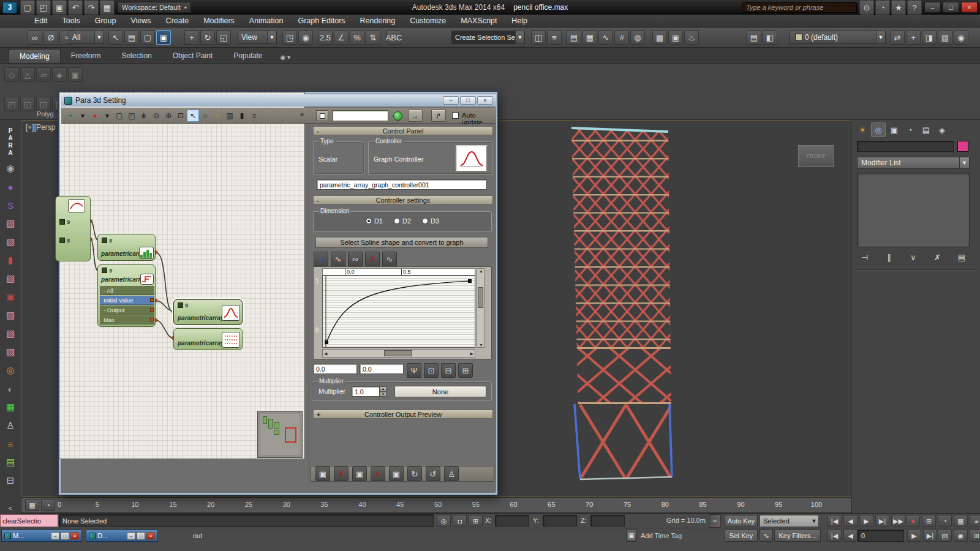 The image size is (980, 551). What do you see at coordinates (341, 37) in the screenshot?
I see `angle-snap-icon: ∠` at bounding box center [341, 37].